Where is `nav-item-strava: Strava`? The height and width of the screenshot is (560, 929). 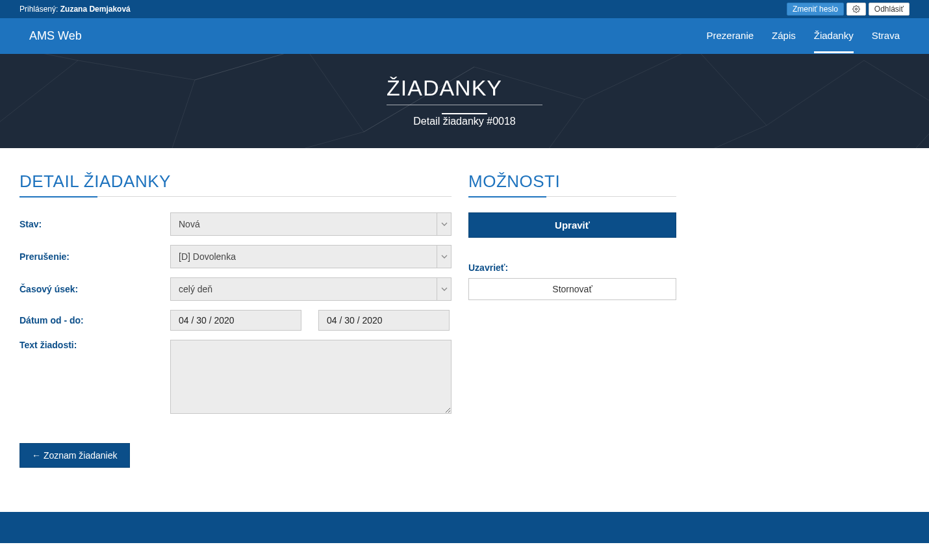 nav-item-strava: Strava is located at coordinates (886, 36).